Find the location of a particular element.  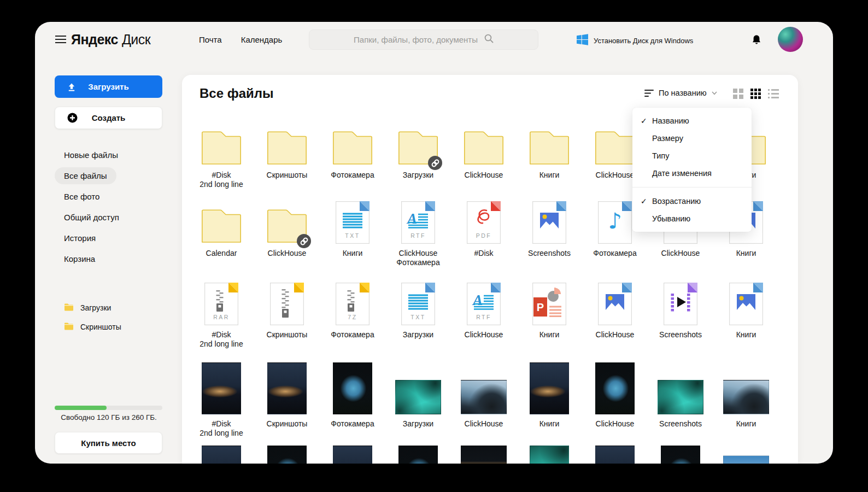

yandex-disk-logo: ЯндексДиск is located at coordinates (110, 39).